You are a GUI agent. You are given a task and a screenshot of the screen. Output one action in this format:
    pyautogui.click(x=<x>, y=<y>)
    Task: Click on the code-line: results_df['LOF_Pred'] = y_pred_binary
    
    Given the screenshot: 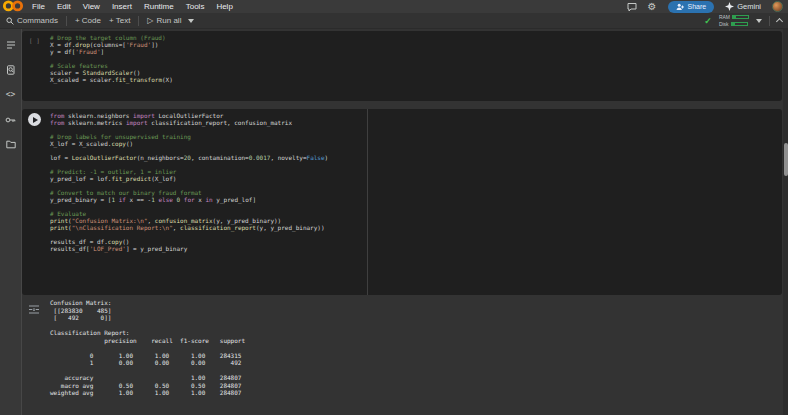 What is the action you would take?
    pyautogui.click(x=416, y=248)
    